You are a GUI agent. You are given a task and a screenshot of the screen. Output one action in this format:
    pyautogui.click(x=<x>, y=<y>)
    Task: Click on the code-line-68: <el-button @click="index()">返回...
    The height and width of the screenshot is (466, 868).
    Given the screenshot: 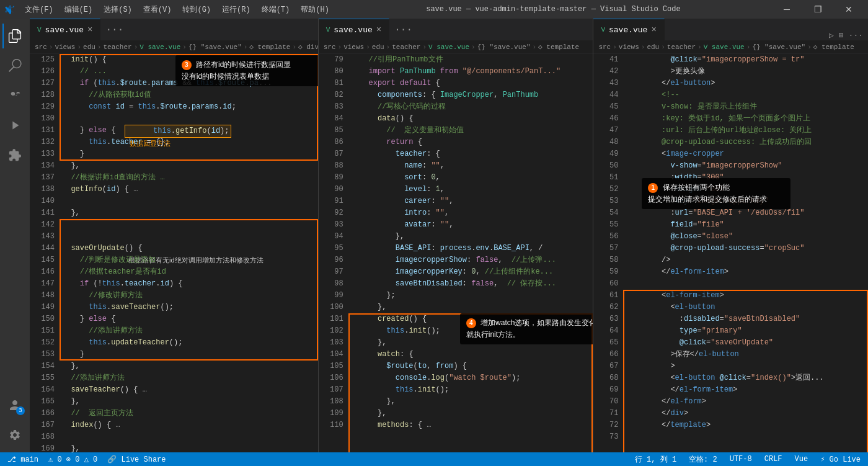 What is the action you would take?
    pyautogui.click(x=746, y=379)
    